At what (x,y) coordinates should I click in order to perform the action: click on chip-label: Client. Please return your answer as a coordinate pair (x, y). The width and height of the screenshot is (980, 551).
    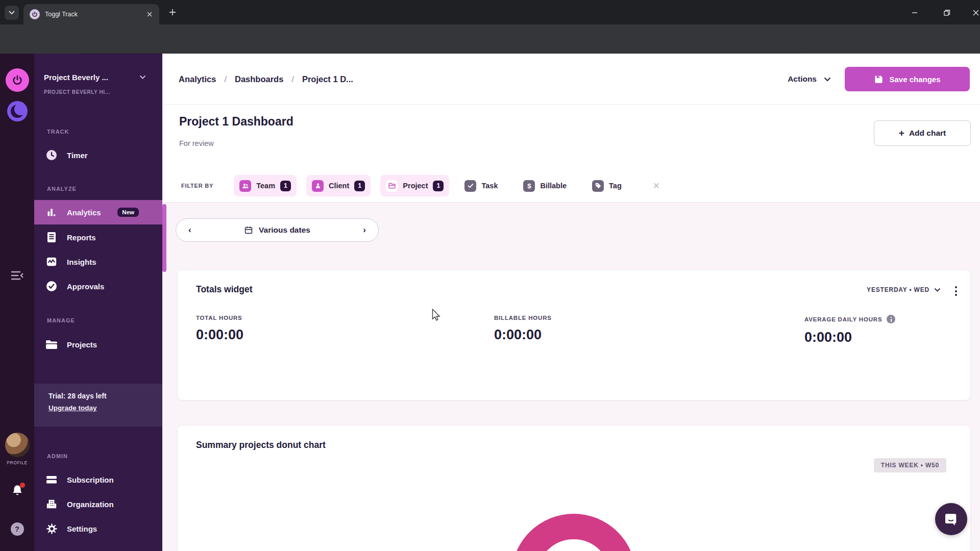
    Looking at the image, I should click on (339, 186).